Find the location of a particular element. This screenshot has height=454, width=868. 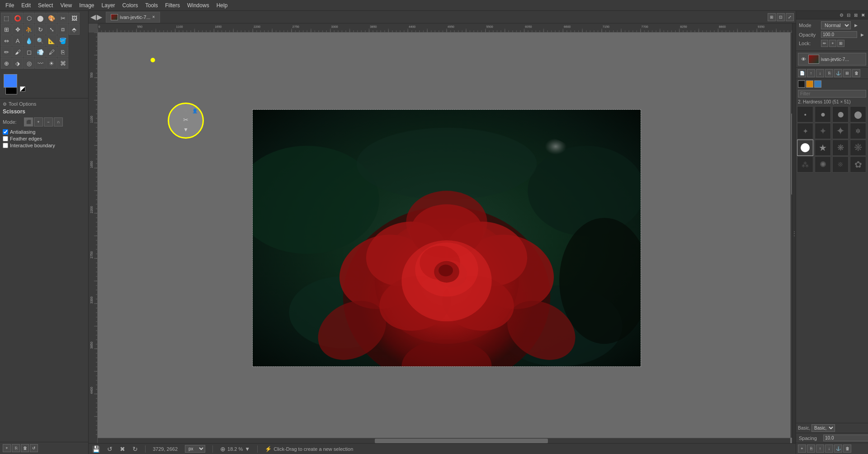

tool-warp-transform: ⌘ is located at coordinates (63, 63).